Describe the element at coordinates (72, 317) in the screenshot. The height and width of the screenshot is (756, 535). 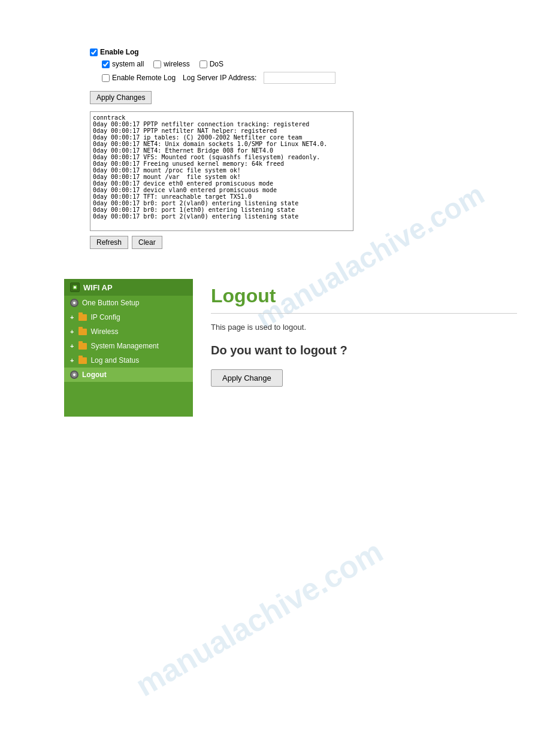
I see `expand-icon-ip-config: +` at that location.